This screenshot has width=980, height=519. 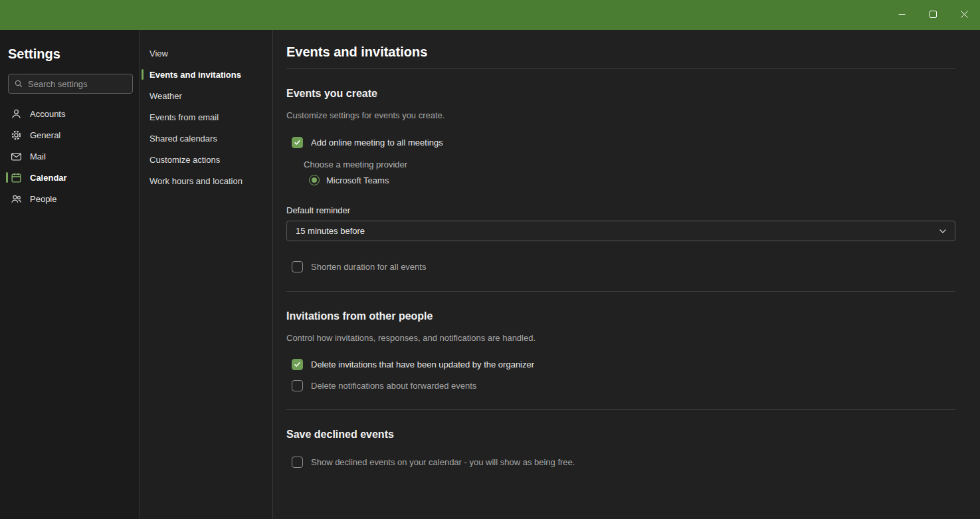 What do you see at coordinates (38, 157) in the screenshot?
I see `sidebar-item-label: Mail` at bounding box center [38, 157].